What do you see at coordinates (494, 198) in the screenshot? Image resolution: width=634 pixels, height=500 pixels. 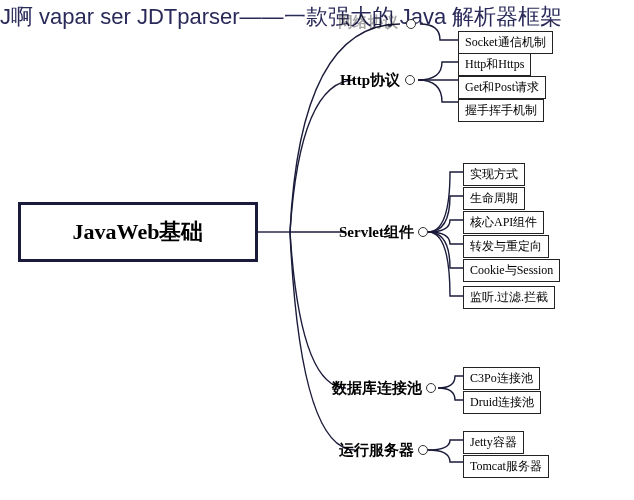 I see `leaf-node: 生命周期` at bounding box center [494, 198].